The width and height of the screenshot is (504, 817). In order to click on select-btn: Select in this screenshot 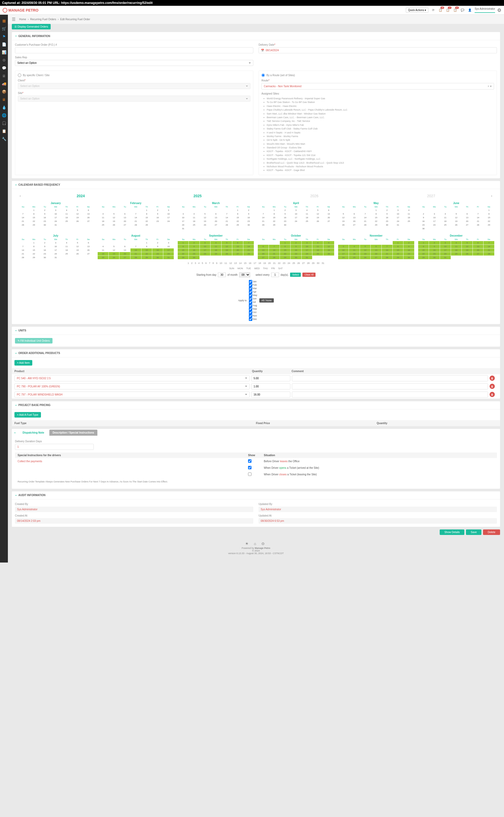, I will do `click(295, 275)`.